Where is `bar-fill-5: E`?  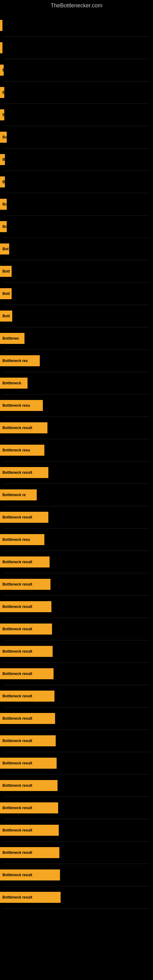
bar-fill-5: E is located at coordinates (2, 115).